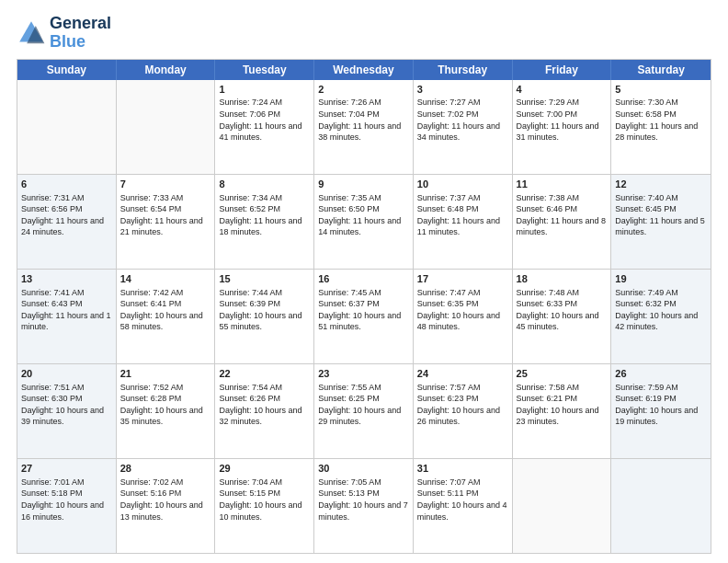  What do you see at coordinates (364, 70) in the screenshot?
I see `weekday-header-wednesday: Wednesday` at bounding box center [364, 70].